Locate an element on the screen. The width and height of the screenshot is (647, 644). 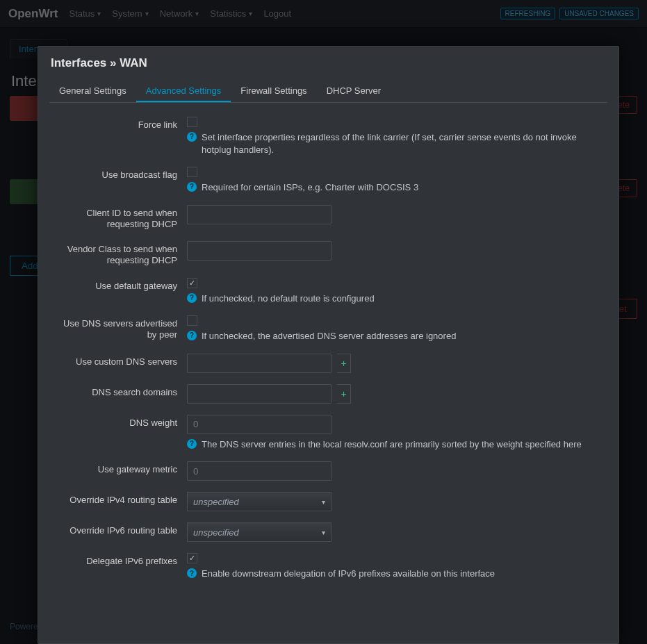
vendor-class-input is located at coordinates (259, 251).